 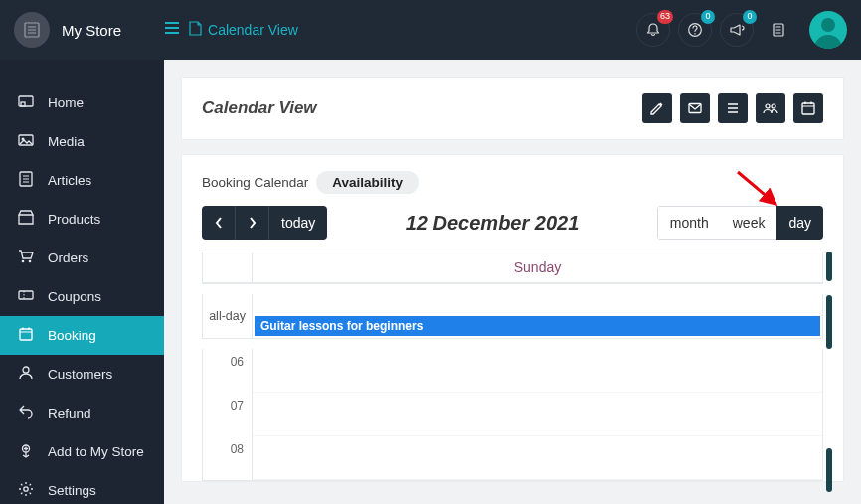 I want to click on sidebar-item-label: Refund, so click(x=70, y=414).